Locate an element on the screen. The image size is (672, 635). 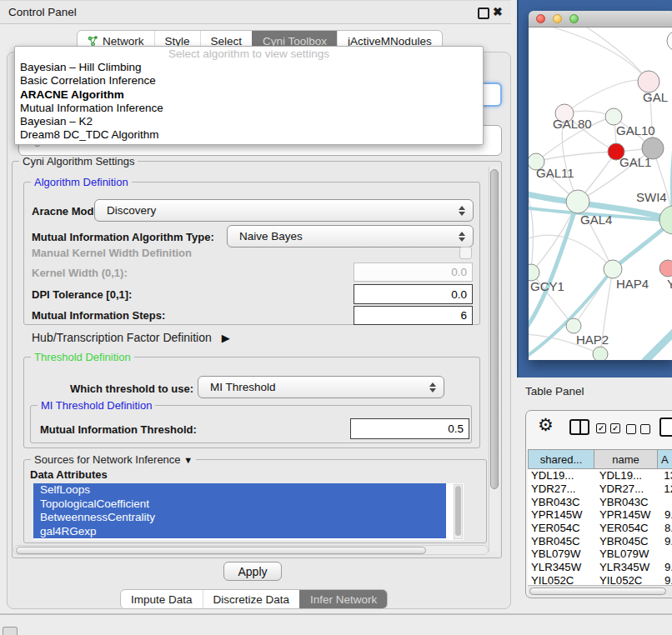
column-header-shared: shared... is located at coordinates (561, 459).